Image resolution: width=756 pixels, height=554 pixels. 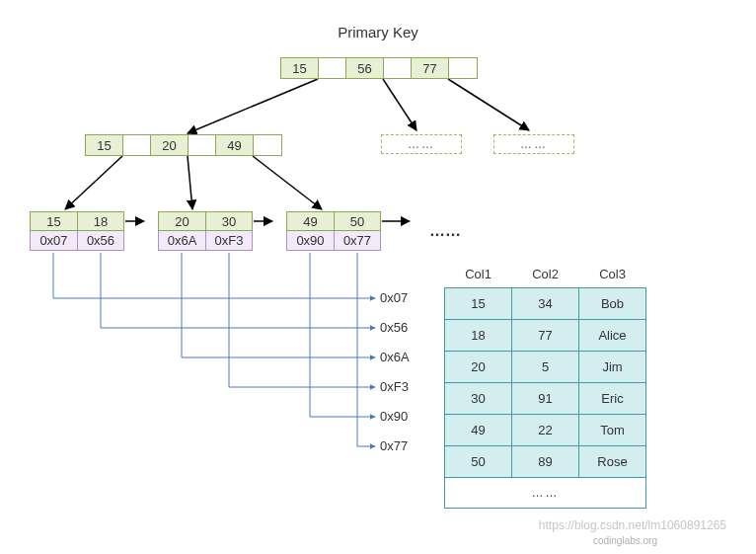 I want to click on root-key-0: 15, so click(x=300, y=68).